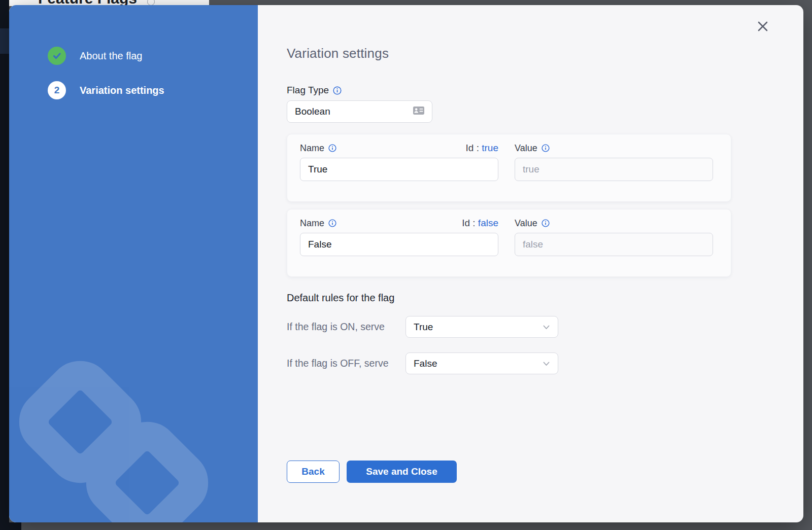 This screenshot has height=530, width=812. What do you see at coordinates (402, 472) in the screenshot?
I see `save-and-close-button: Save and Close` at bounding box center [402, 472].